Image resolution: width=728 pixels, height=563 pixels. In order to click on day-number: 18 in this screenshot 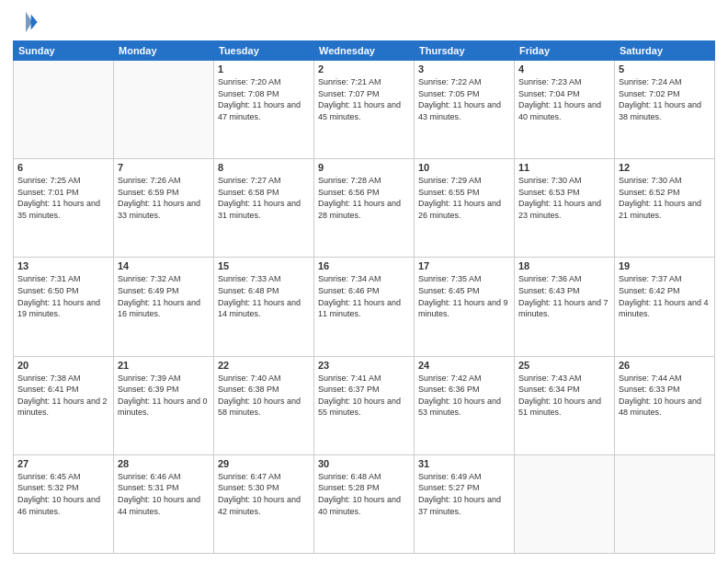, I will do `click(564, 266)`.